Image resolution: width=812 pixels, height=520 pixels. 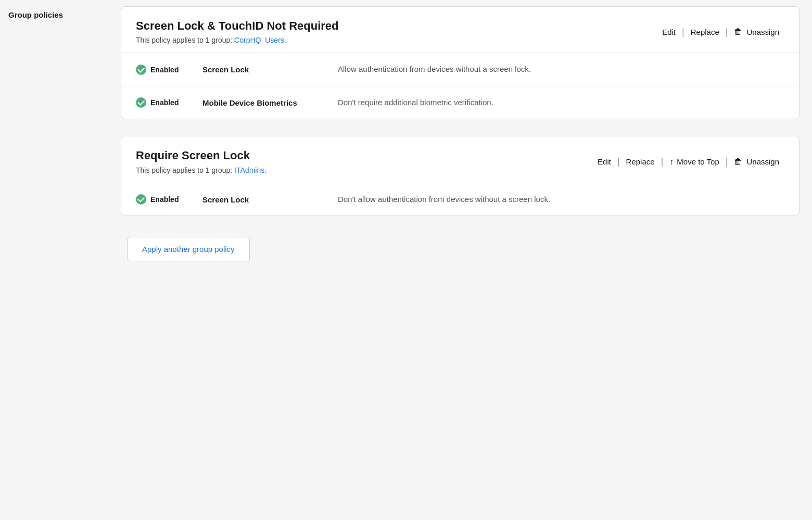 I want to click on policy-actions: Edit|Replace|🗑Unassign, so click(x=720, y=32).